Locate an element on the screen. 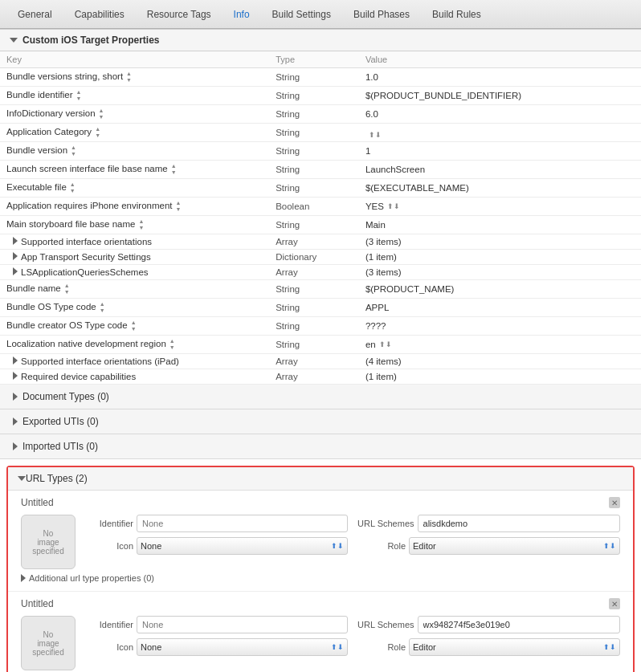 The height and width of the screenshot is (672, 641). url-entry-0-icon-value: None is located at coordinates (151, 546).